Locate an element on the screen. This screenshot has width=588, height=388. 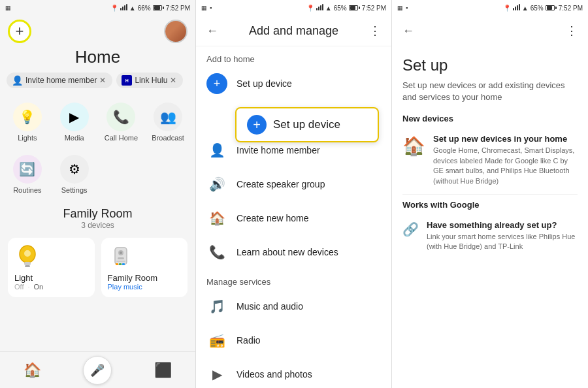
works-with-google-section: Works with Google 🔗 Have something alrea… is located at coordinates (490, 229).